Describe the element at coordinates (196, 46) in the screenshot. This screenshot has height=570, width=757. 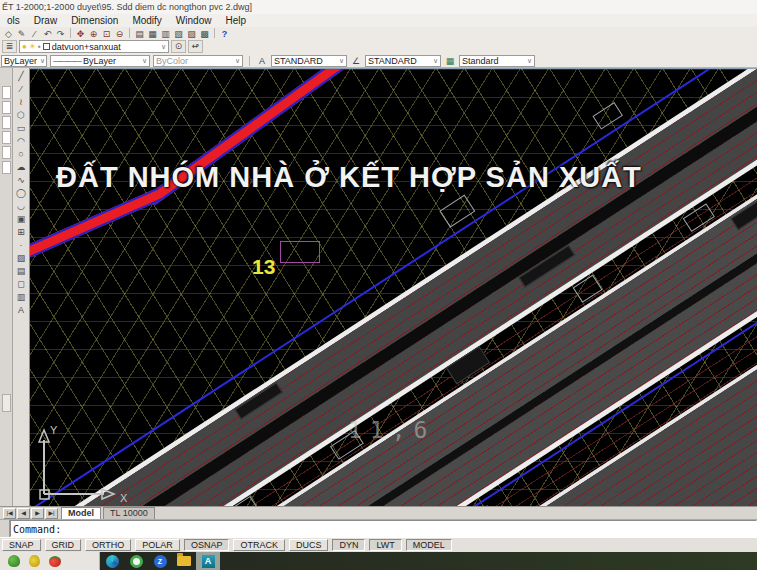
I see `layer-previous-button: ↫` at that location.